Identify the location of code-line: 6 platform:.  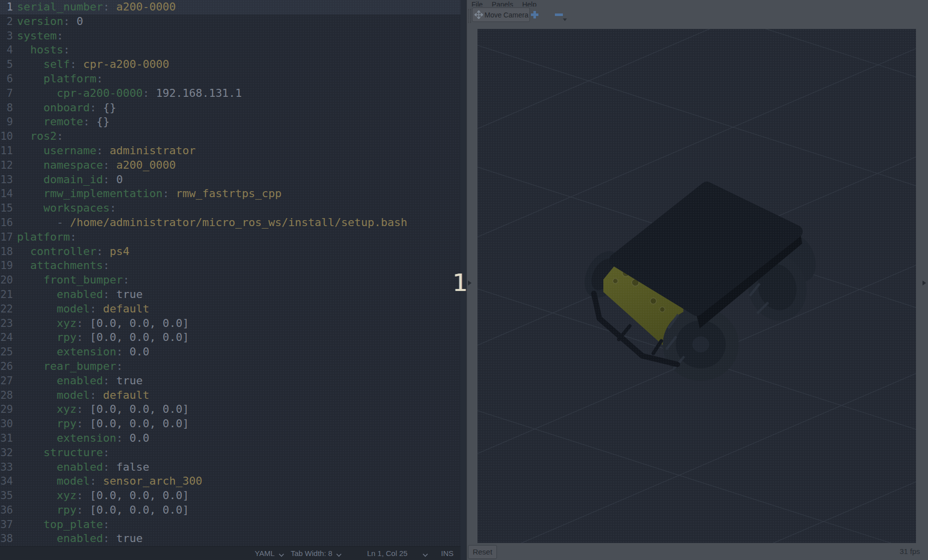
(230, 79).